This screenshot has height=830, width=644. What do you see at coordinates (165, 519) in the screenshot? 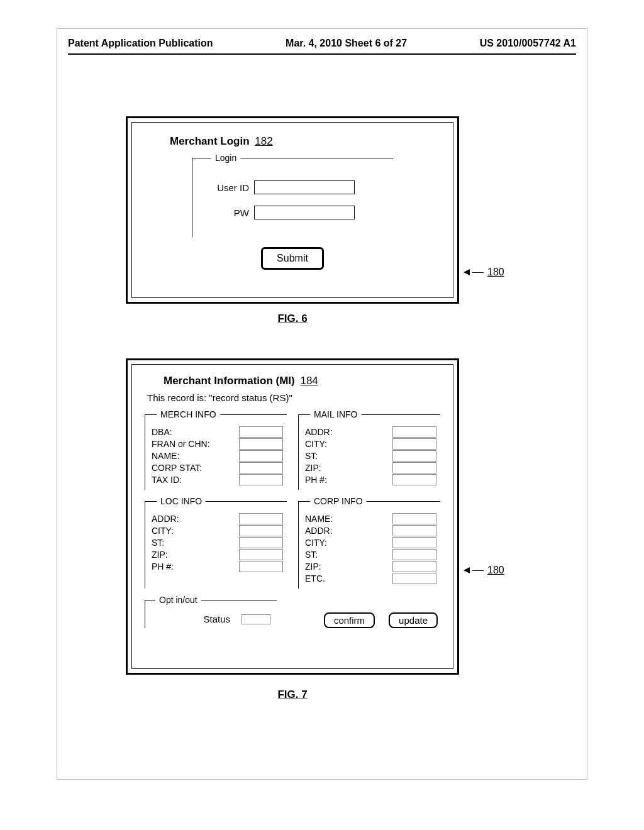
I see `loc-addr-label: ADDR:` at bounding box center [165, 519].